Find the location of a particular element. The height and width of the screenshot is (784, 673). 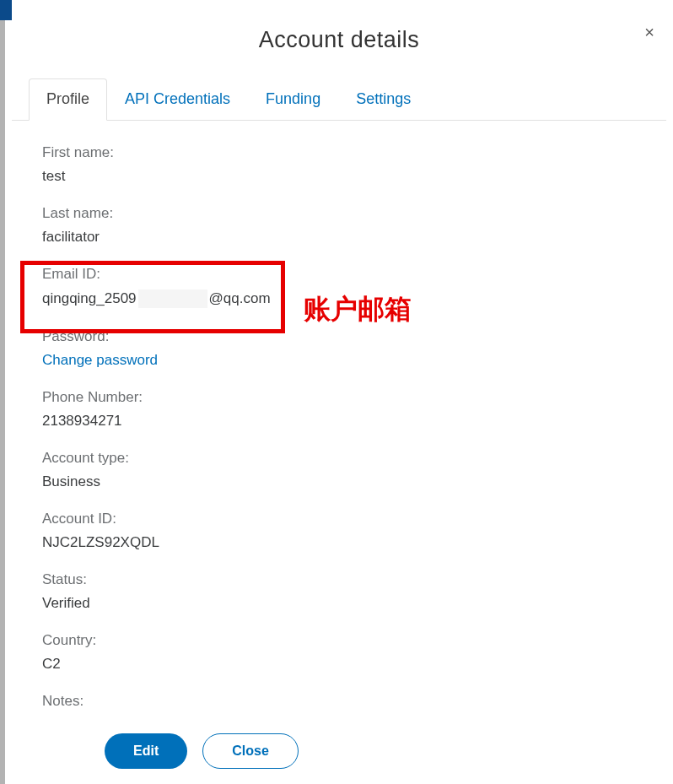

tab-settings: Settings is located at coordinates (383, 100).